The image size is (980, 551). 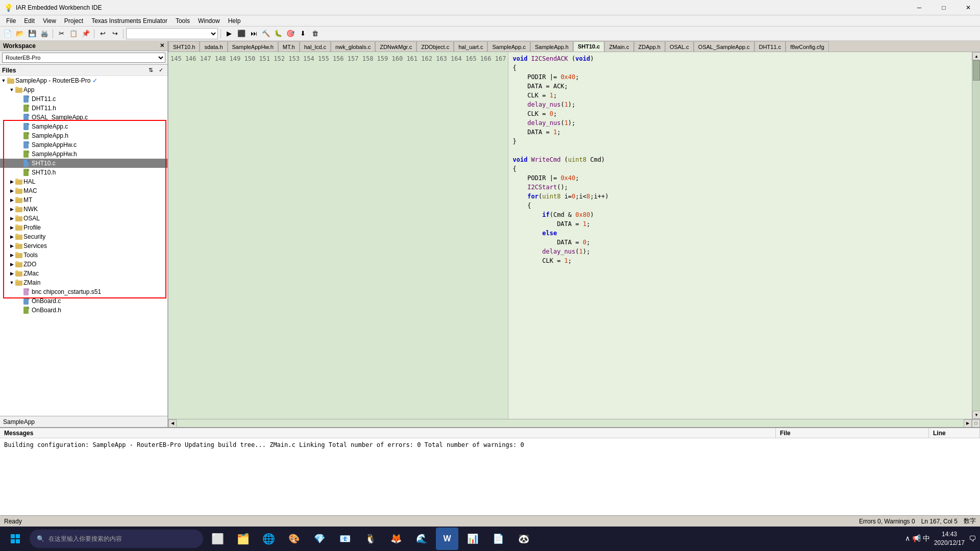 What do you see at coordinates (976, 70) in the screenshot?
I see `scroll-thumb` at bounding box center [976, 70].